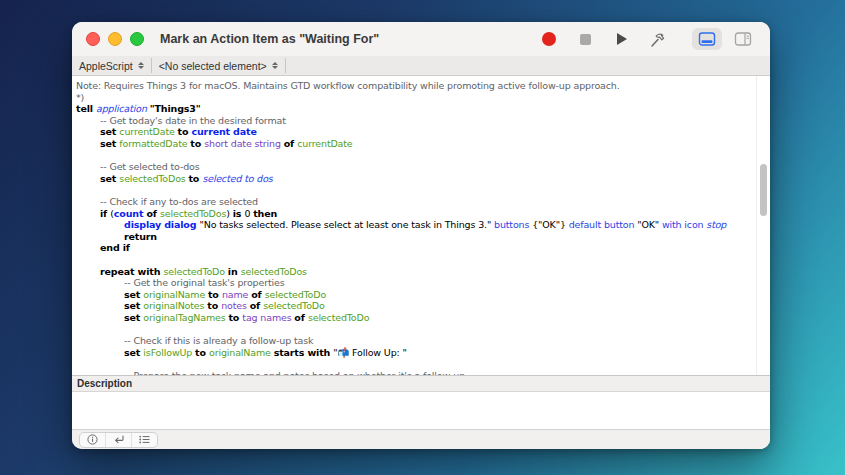  What do you see at coordinates (423, 109) in the screenshot?
I see `code-line: tell application "Things3"` at bounding box center [423, 109].